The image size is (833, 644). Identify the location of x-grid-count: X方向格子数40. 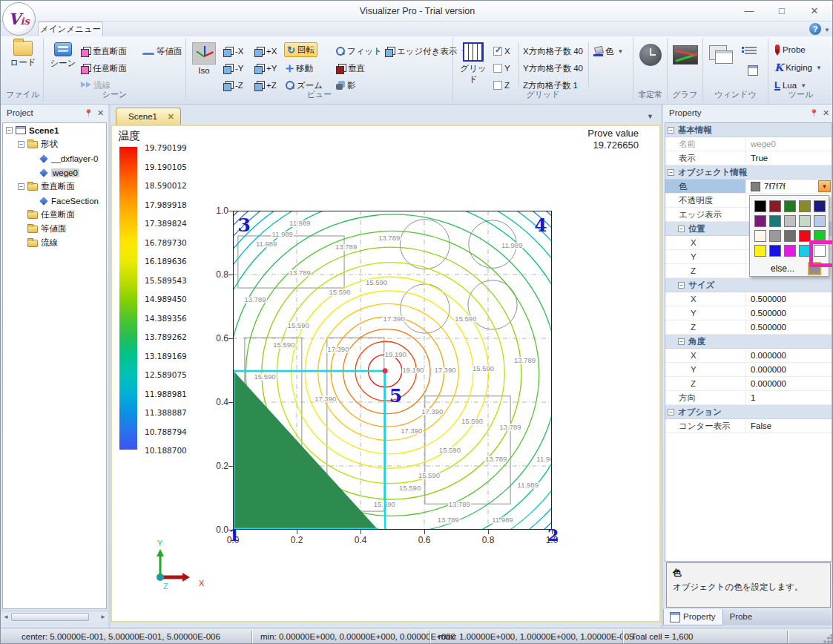
(553, 51).